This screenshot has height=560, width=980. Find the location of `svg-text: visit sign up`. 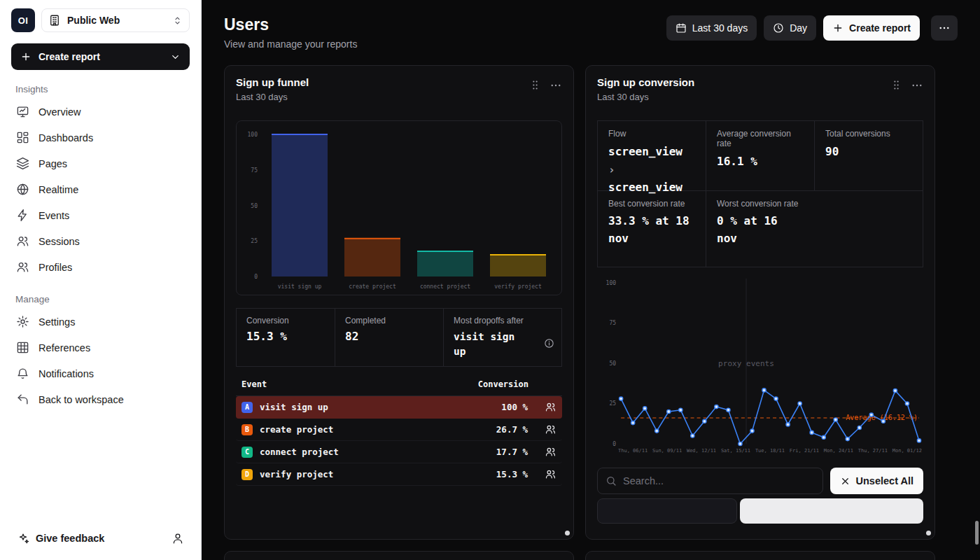

svg-text: visit sign up is located at coordinates (300, 287).